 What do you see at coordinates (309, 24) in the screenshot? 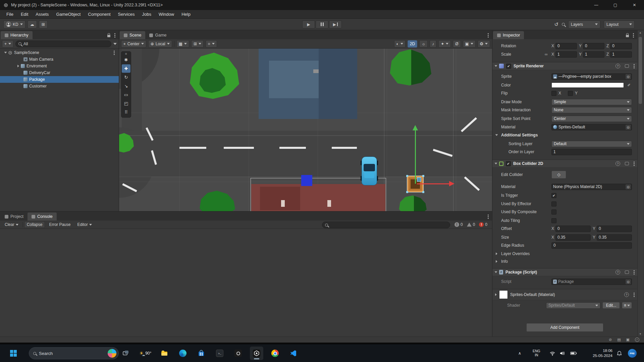
I see `play-button: ▶` at bounding box center [309, 24].